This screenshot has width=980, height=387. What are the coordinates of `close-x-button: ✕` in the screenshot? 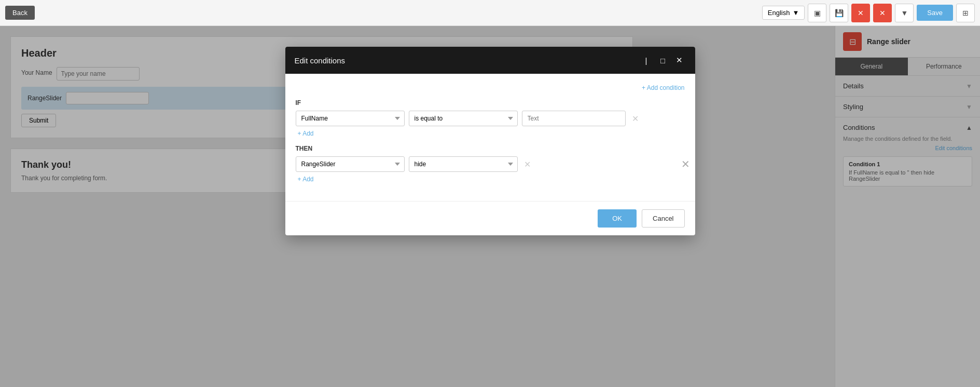 It's located at (882, 13).